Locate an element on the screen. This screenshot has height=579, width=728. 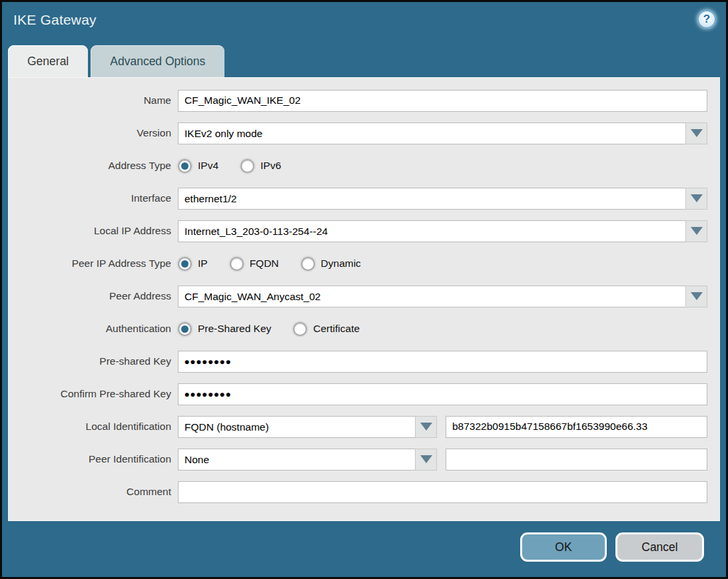
row-peer-address: Peer Address CF_Magic_WAN_Anycast_02 is located at coordinates (358, 296).